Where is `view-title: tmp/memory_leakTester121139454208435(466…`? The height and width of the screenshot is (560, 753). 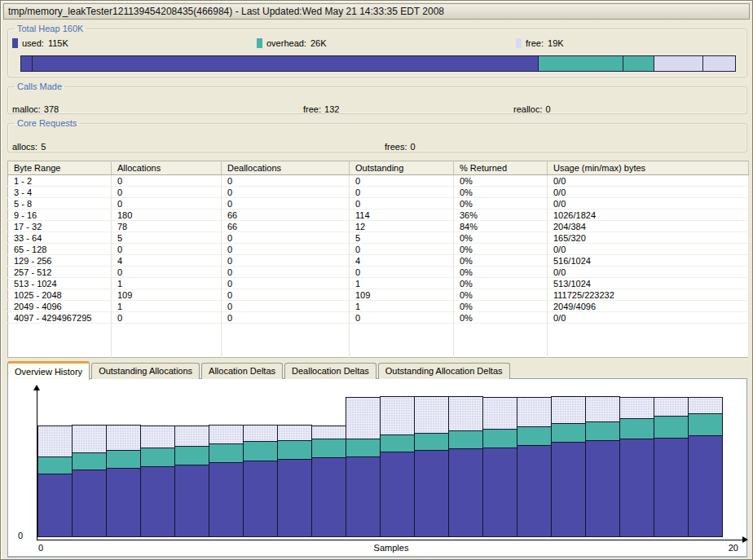 view-title: tmp/memory_leakTester121139454208435(466… is located at coordinates (376, 11).